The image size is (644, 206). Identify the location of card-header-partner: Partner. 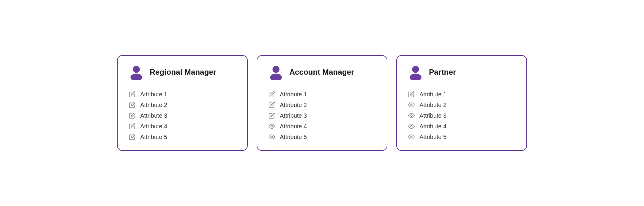
(462, 72).